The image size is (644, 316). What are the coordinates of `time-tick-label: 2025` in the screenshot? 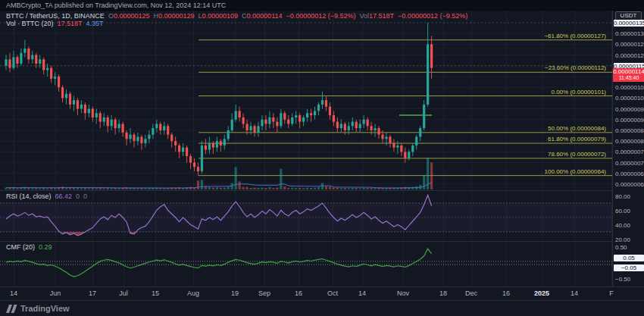 It's located at (542, 293).